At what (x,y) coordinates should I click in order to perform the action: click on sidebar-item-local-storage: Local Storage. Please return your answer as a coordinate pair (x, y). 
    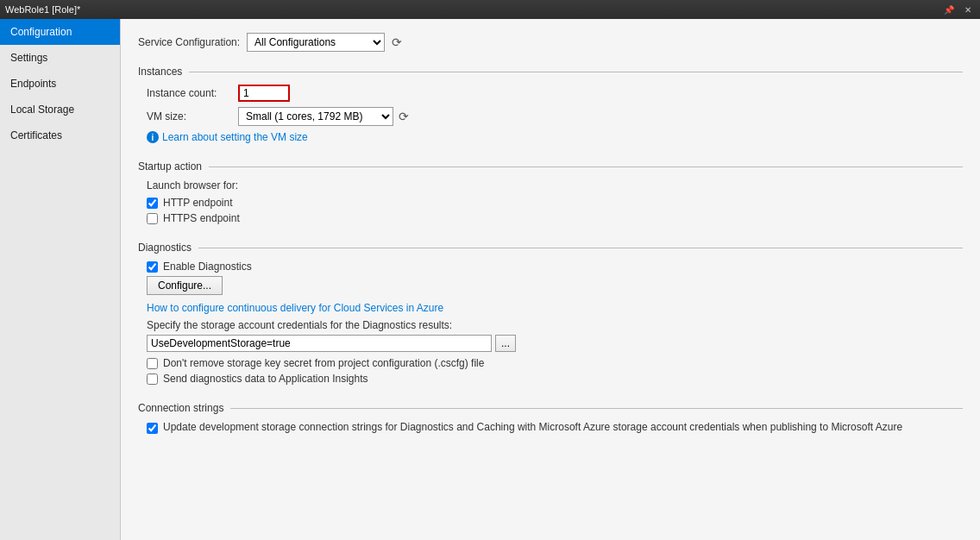
    Looking at the image, I should click on (60, 110).